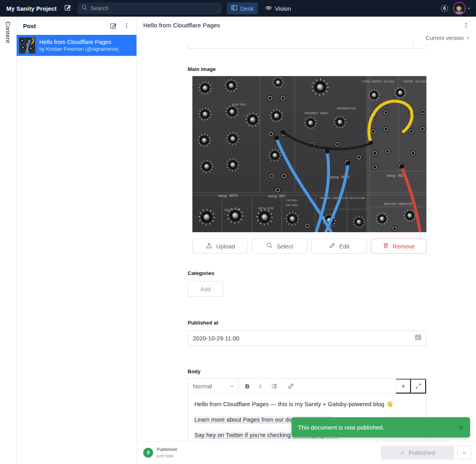  What do you see at coordinates (29, 26) in the screenshot?
I see `list-pane-title: Post` at bounding box center [29, 26].